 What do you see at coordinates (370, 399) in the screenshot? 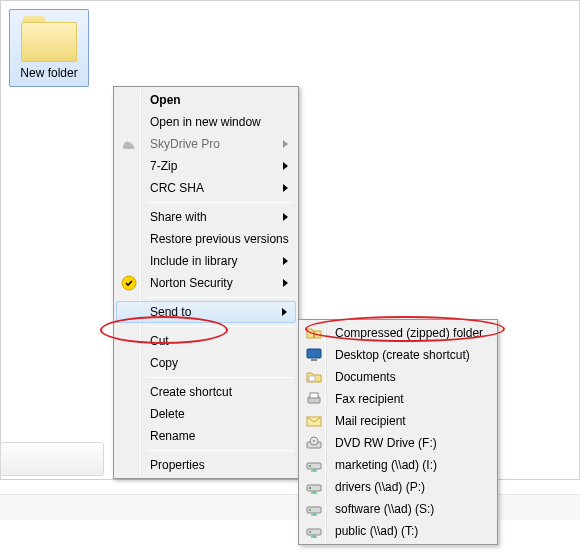
I see `sendto-fax-label: Fax recipient` at bounding box center [370, 399].